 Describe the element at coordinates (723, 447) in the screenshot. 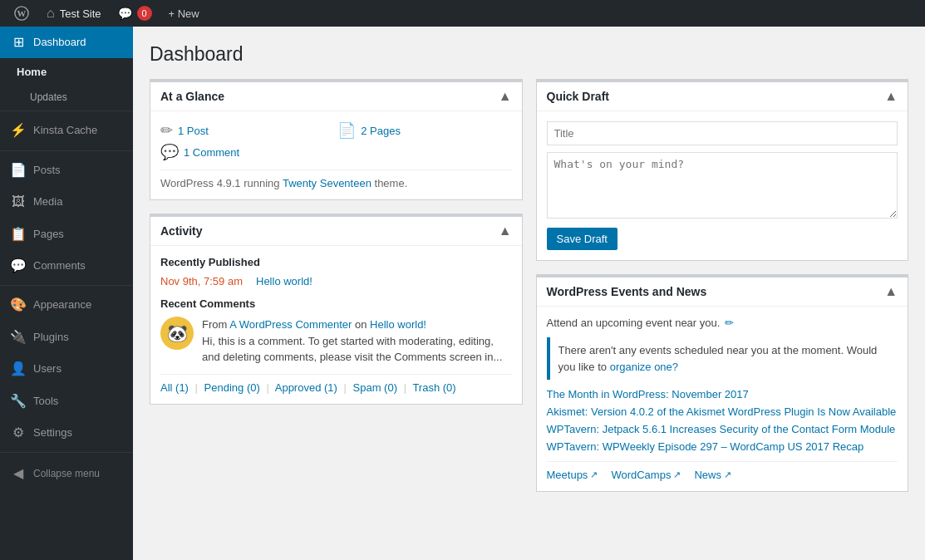

I see `news-link-4: WPTavern: WPWeekly Episode 297 – WordCam…` at that location.